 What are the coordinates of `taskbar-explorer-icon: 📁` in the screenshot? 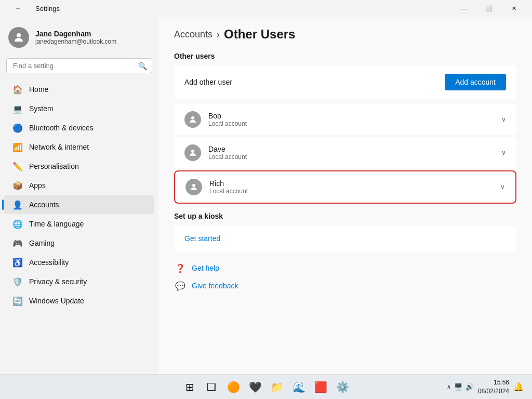 It's located at (277, 387).